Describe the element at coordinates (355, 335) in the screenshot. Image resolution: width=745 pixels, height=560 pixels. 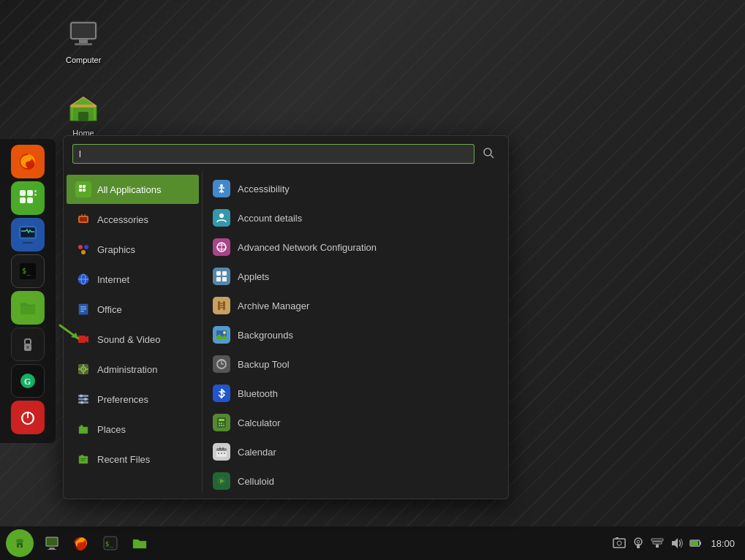
I see `app-backgrounds: Backgrounds` at that location.